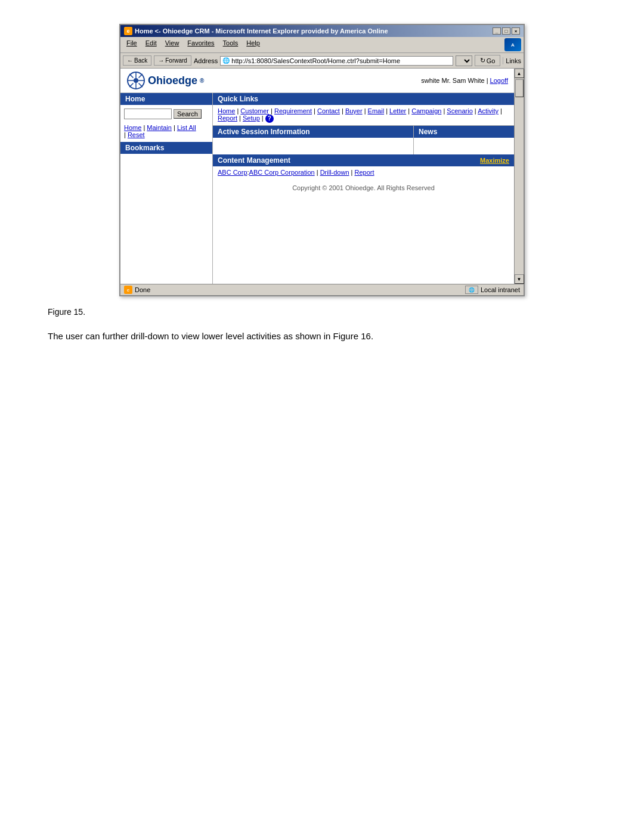  Describe the element at coordinates (172, 45) in the screenshot. I see `menu-view: View` at that location.